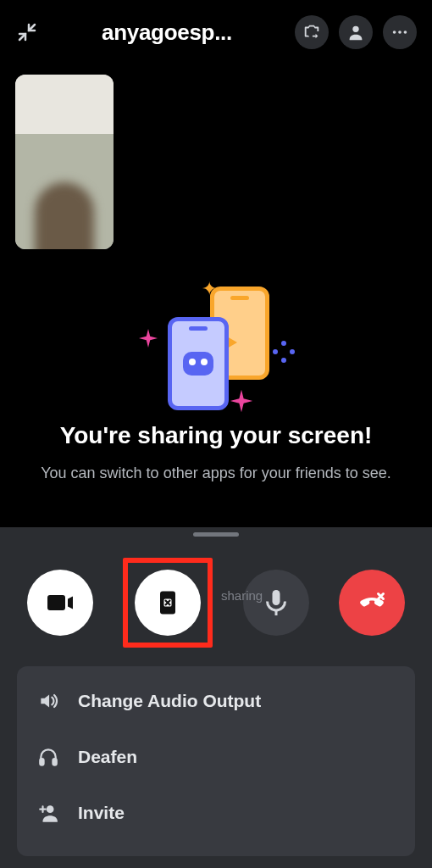  I want to click on video-icon, so click(60, 603).